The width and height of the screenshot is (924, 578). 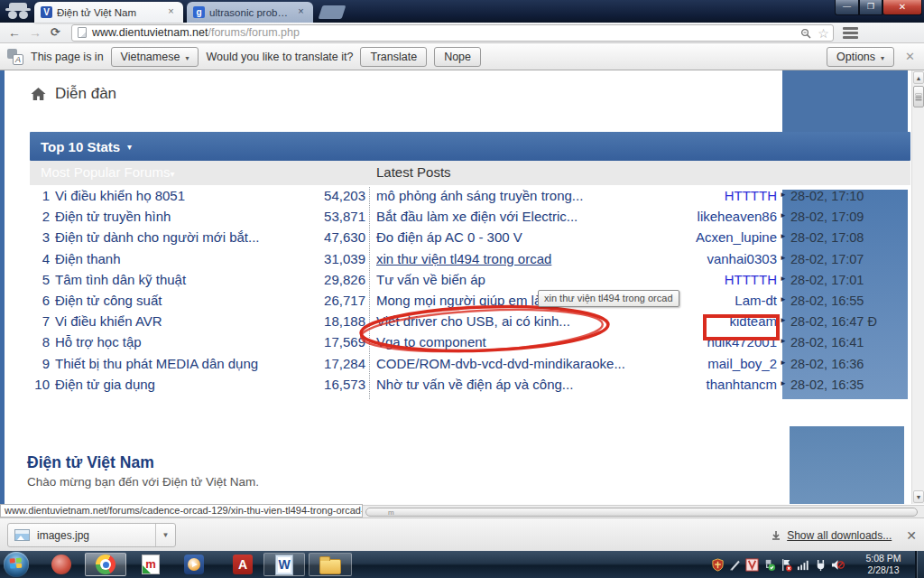 What do you see at coordinates (846, 7) in the screenshot?
I see `minimize-button: —` at bounding box center [846, 7].